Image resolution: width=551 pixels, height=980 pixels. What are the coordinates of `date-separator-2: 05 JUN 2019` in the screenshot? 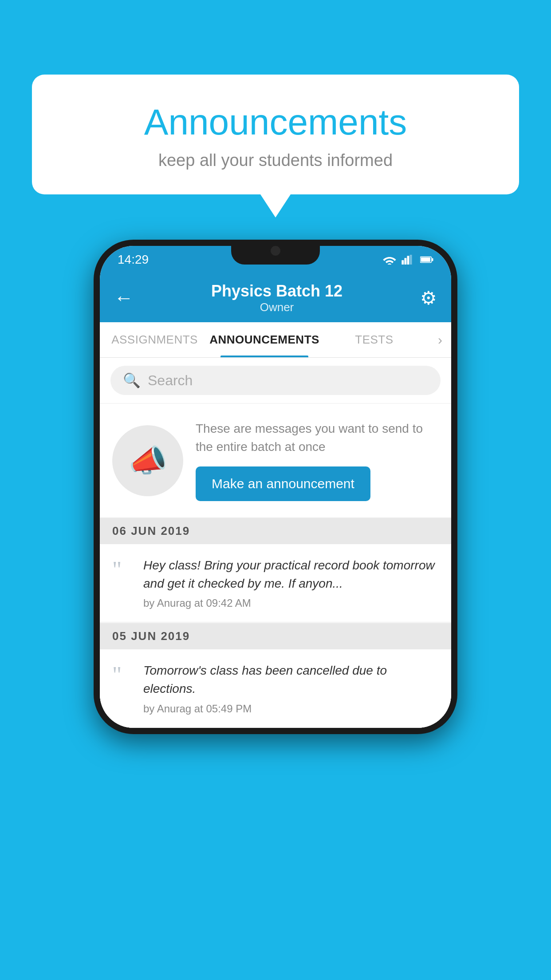 It's located at (276, 636).